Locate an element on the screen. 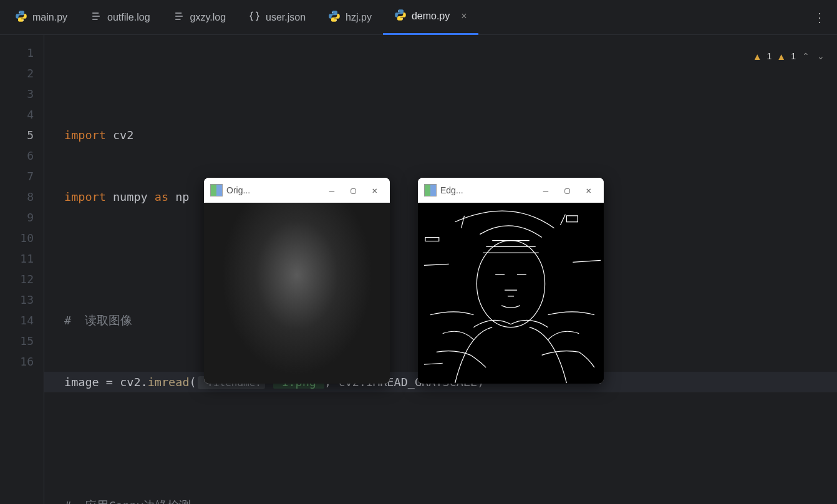 Image resolution: width=837 pixels, height=504 pixels. line-number: 11 is located at coordinates (17, 258).